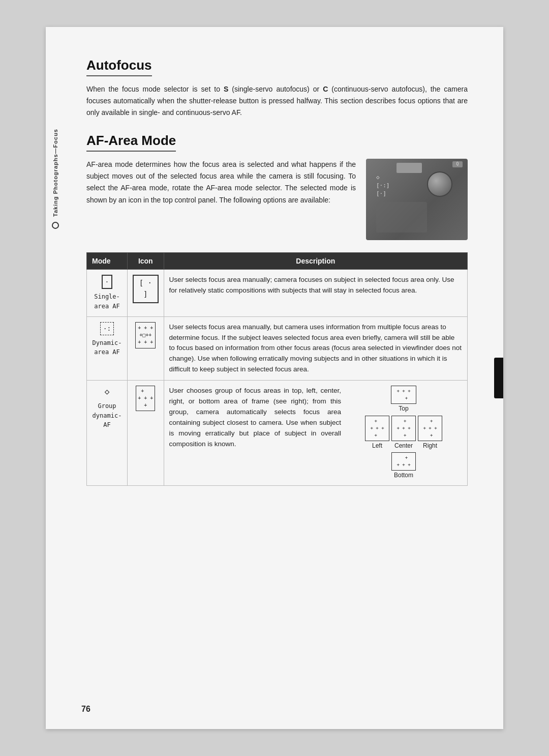  Describe the element at coordinates (383, 185) in the screenshot. I see `camera-icons: ◇ [·:] [·]` at that location.